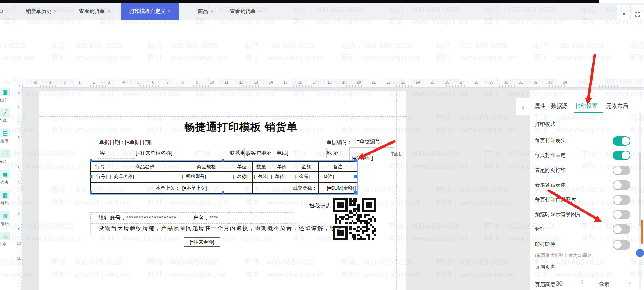 This screenshot has width=644, height=290. I want to click on doc-date-field: 单据日期：[=单据日期], so click(125, 142).